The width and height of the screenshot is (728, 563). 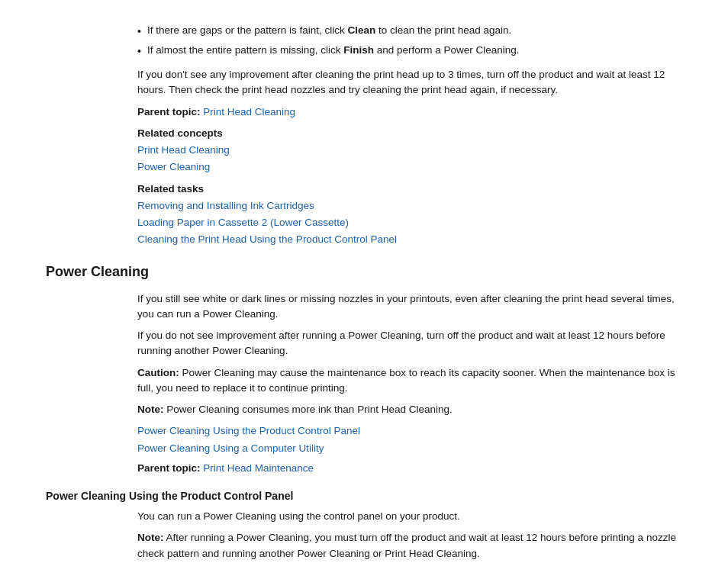 I want to click on related-concept-link-1: Print Head Cleaning, so click(x=410, y=150).